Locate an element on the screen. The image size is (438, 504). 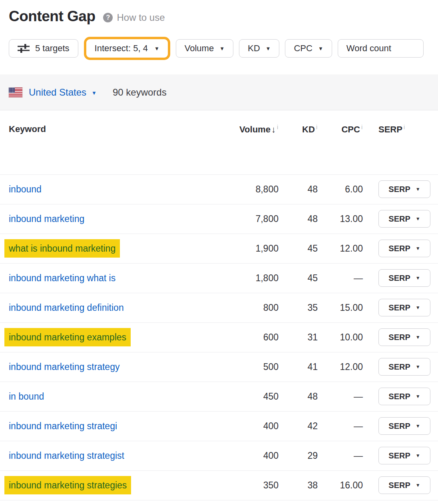
column-header-volume: Volume↓i is located at coordinates (255, 142).